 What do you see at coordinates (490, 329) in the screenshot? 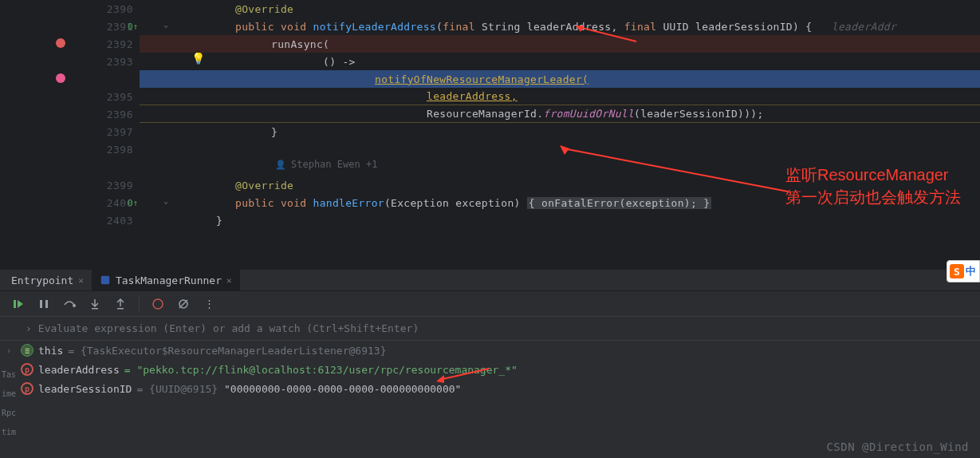
I see `watch-expression-bar: › Evaluate expression (Enter) or add a w…` at bounding box center [490, 329].